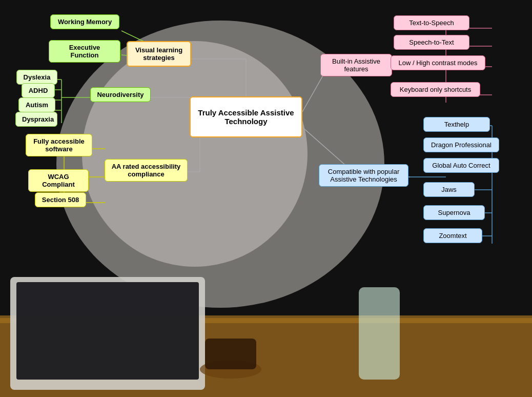  What do you see at coordinates (36, 119) in the screenshot?
I see `dyspraxia-node: Dyspraxia` at bounding box center [36, 119].